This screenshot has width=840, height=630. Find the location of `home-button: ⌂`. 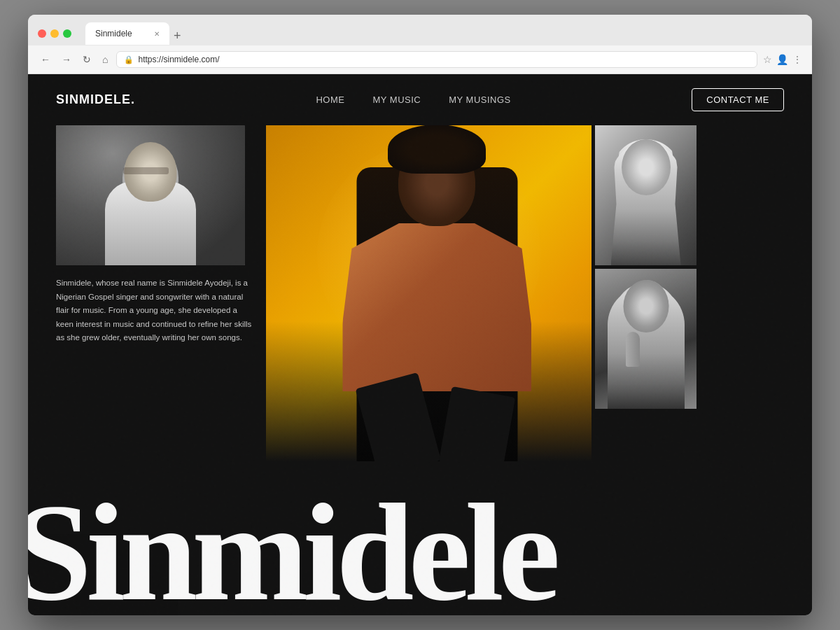

home-button: ⌂ is located at coordinates (105, 59).